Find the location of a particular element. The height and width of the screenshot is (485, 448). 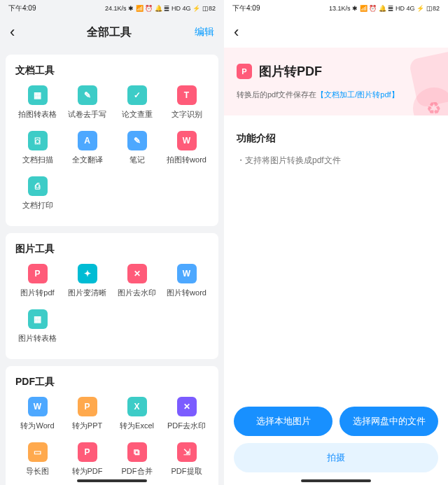

tool-item: ✦图片变清晰 is located at coordinates (87, 281).